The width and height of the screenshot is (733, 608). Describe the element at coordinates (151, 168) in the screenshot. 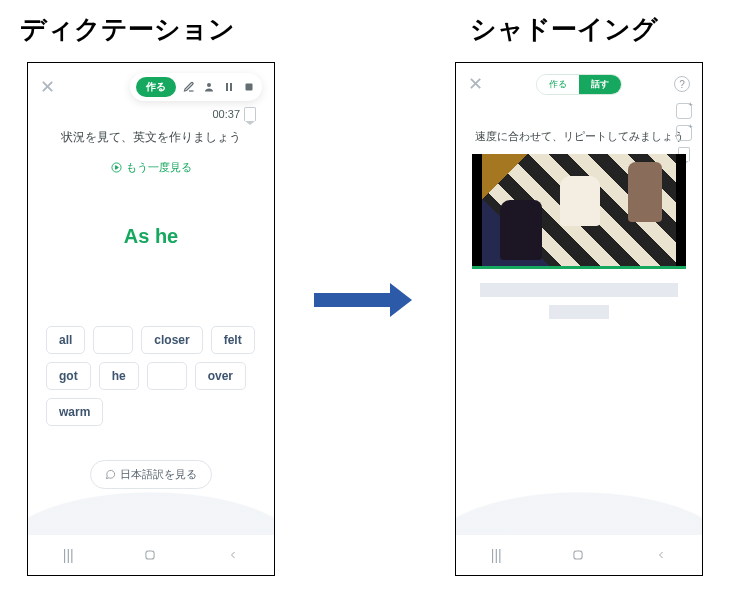

I see `see-again-button: もう一度見る` at that location.